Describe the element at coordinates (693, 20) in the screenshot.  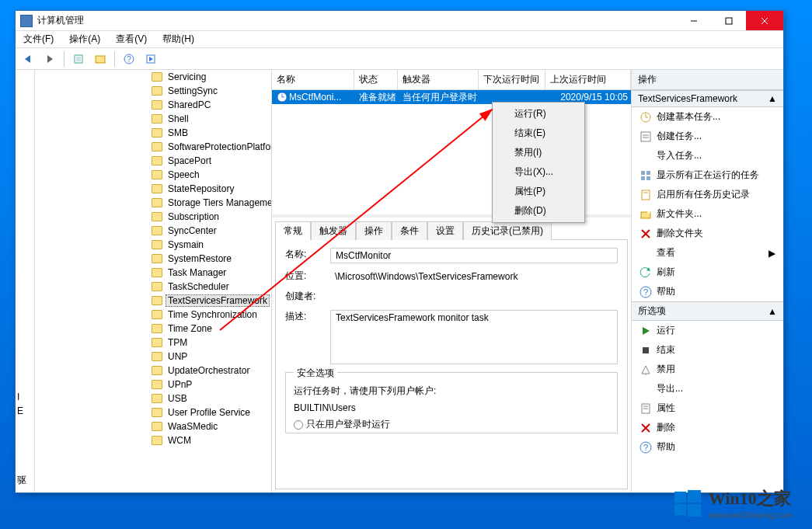
I see `minimize-button` at that location.